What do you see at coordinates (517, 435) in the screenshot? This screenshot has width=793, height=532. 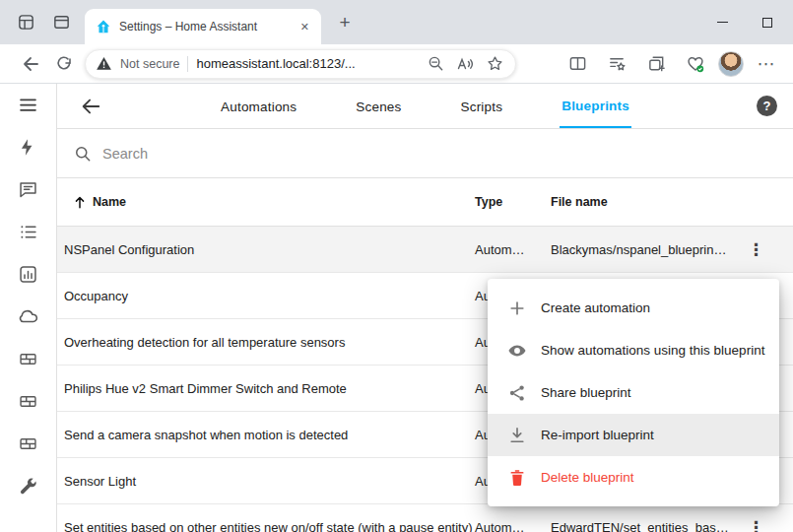 I see `download-icon` at bounding box center [517, 435].